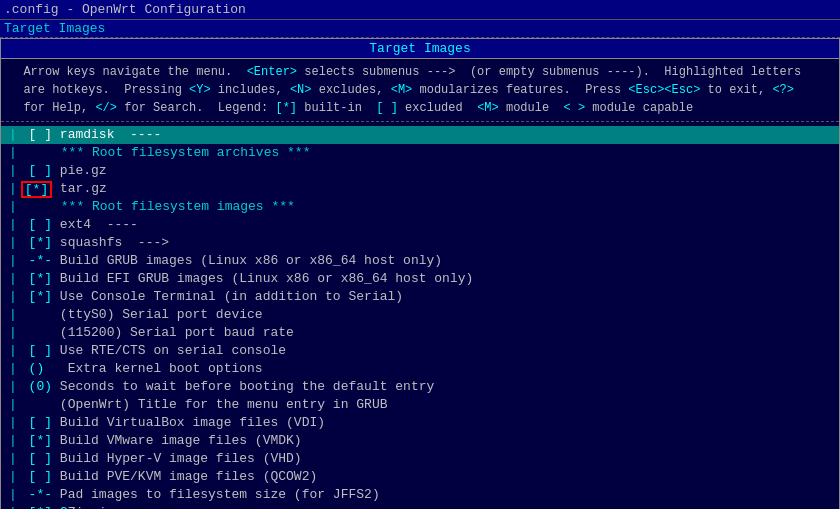 The width and height of the screenshot is (840, 509). What do you see at coordinates (80, 189) in the screenshot?
I see `item-label: tar.gz` at bounding box center [80, 189].